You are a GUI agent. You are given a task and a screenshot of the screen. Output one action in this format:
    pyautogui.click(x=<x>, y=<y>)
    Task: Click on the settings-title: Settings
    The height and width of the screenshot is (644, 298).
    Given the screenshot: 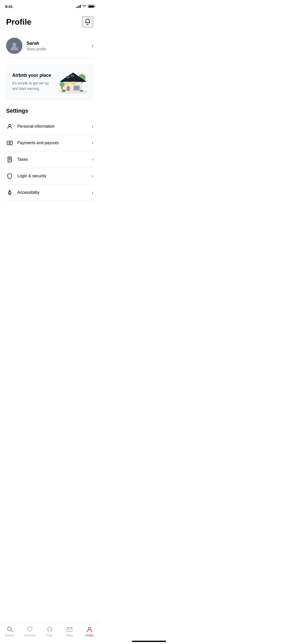 What is the action you would take?
    pyautogui.click(x=50, y=111)
    